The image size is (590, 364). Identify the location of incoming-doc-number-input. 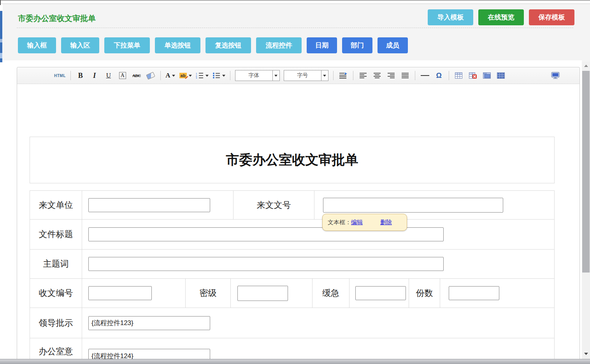
(413, 205).